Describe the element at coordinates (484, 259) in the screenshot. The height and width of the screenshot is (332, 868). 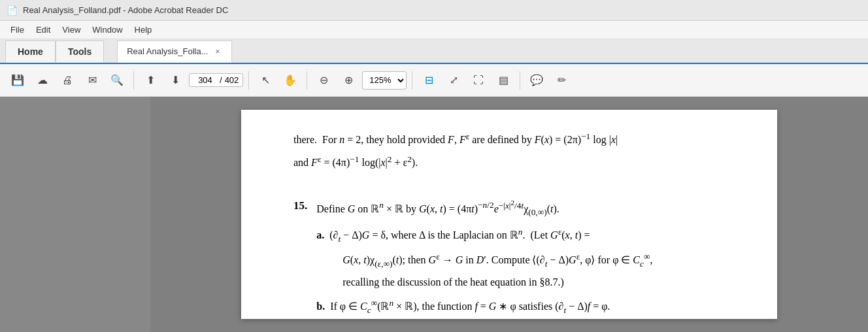
I see `problem-15-content: Define G on ℝn × ℝ by G(x, t) = (4πt)−n/…` at that location.